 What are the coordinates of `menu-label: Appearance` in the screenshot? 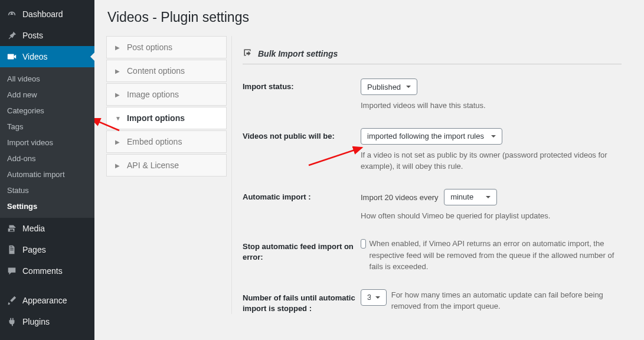 It's located at (45, 300).